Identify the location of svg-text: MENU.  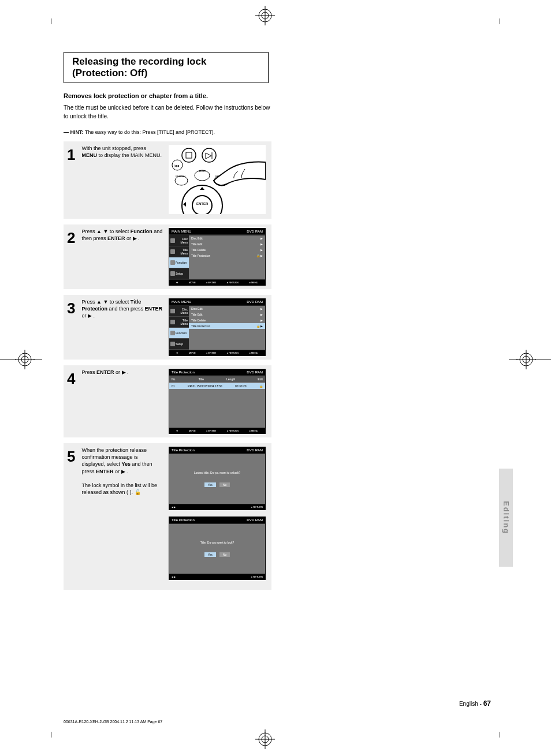
(202, 171).